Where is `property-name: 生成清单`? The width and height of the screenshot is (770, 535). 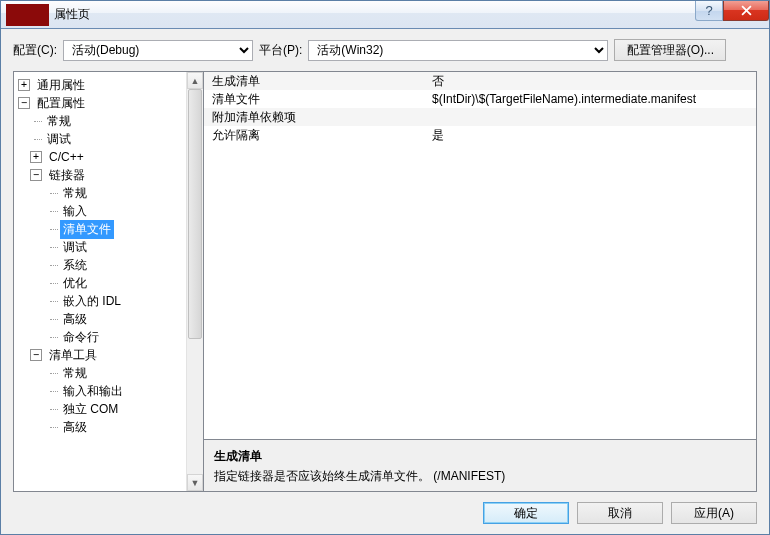 property-name: 生成清单 is located at coordinates (316, 82).